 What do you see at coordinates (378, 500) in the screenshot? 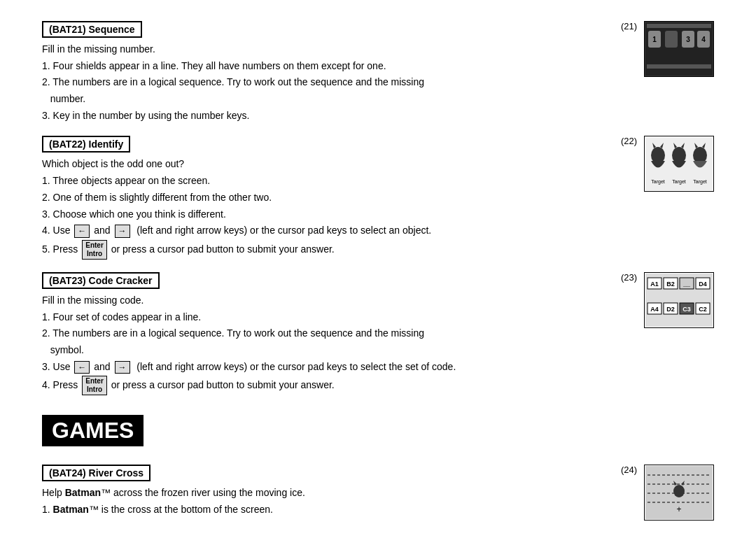
I see `bat24-section: (24) + (BAT24) River Cross Help Batman™ …` at bounding box center [378, 500].